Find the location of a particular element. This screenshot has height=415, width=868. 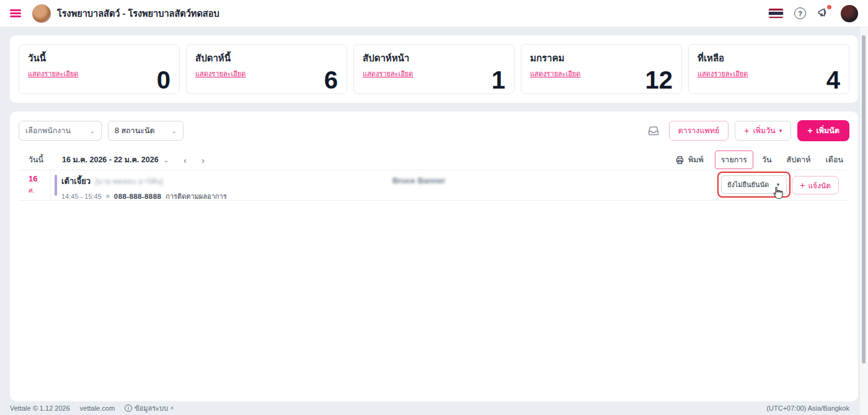

day-number: 16 is located at coordinates (40, 179).